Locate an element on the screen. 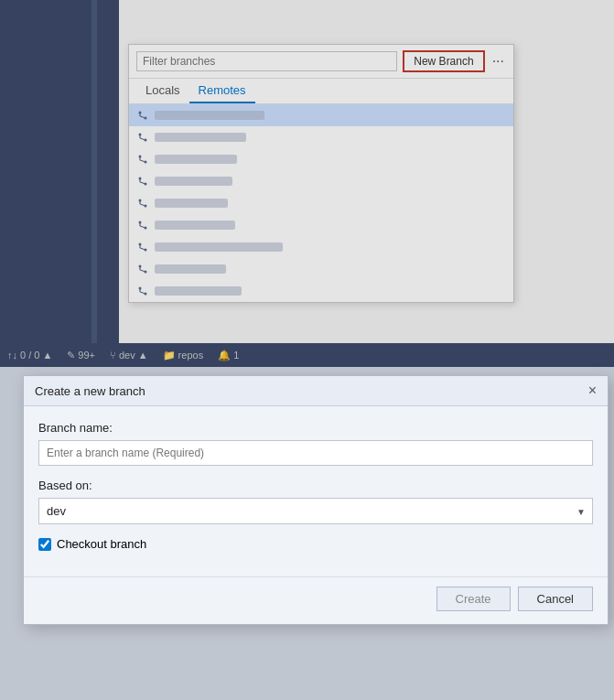 This screenshot has width=614, height=700. dialog-title: Create a new branch is located at coordinates (90, 392).